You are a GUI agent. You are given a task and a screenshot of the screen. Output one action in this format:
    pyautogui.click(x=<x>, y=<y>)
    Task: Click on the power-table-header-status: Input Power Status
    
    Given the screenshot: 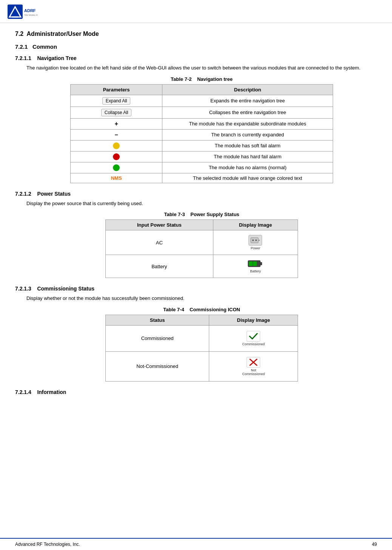 What is the action you would take?
    pyautogui.click(x=159, y=225)
    